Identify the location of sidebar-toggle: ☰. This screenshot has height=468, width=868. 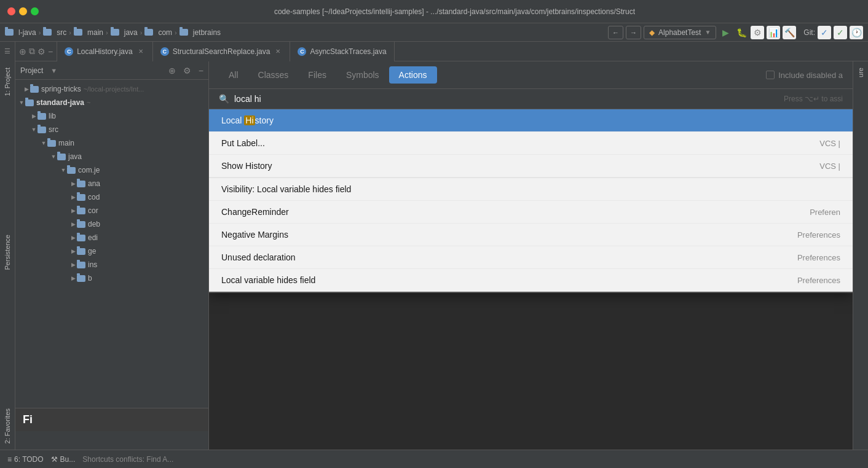
(7, 52).